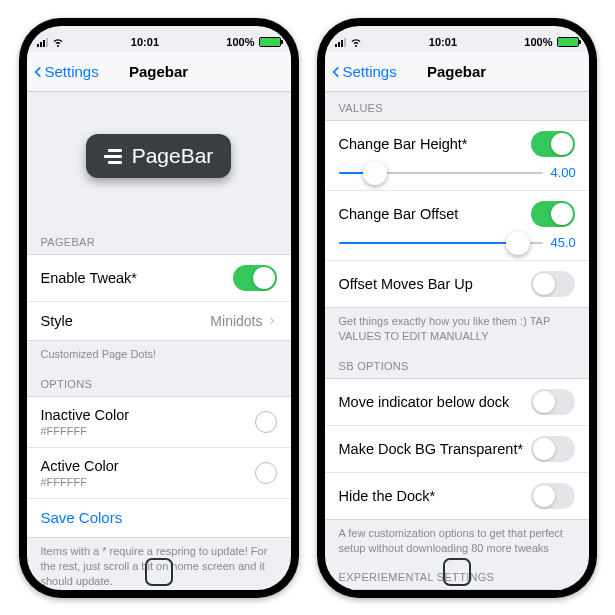 The image size is (615, 615). Describe the element at coordinates (553, 402) in the screenshot. I see `below-dock-toggle` at that location.